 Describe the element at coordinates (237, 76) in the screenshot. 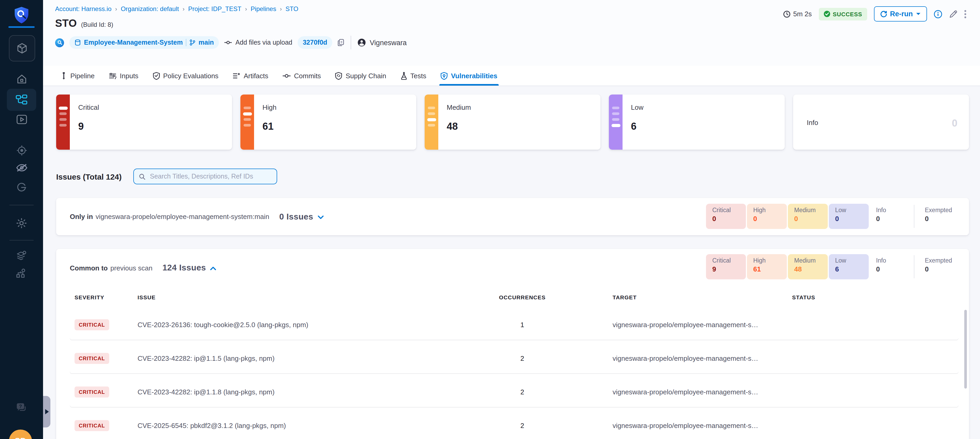

I see `artifacts-icon` at that location.